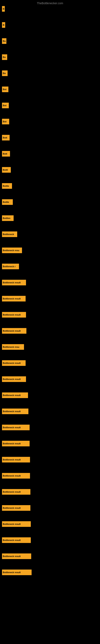  What do you see at coordinates (10, 266) in the screenshot?
I see `bar-item: Bottleneck r` at bounding box center [10, 266].